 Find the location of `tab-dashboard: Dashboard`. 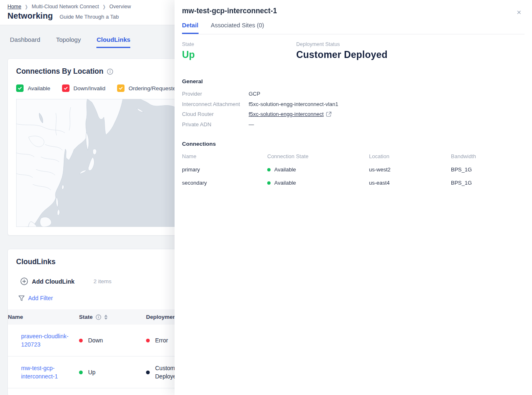

tab-dashboard: Dashboard is located at coordinates (25, 42).